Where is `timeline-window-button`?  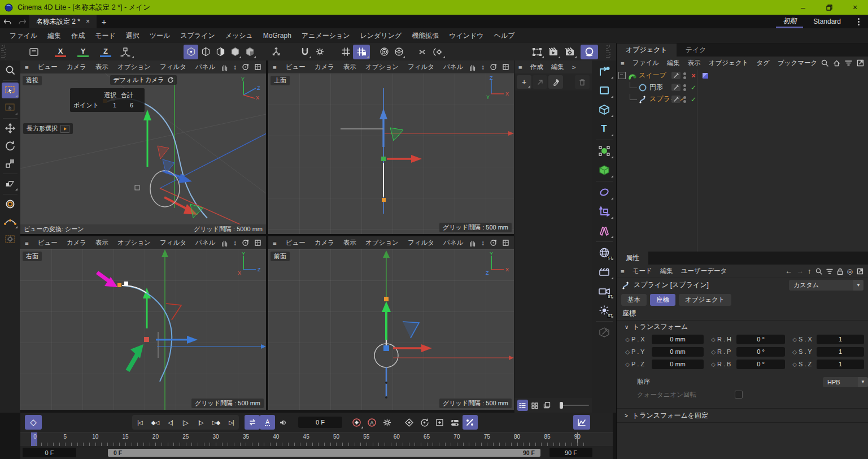
timeline-window-button is located at coordinates (582, 422).